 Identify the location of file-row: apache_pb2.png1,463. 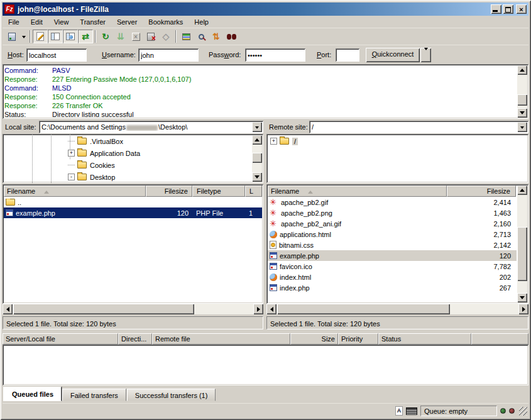
(392, 213).